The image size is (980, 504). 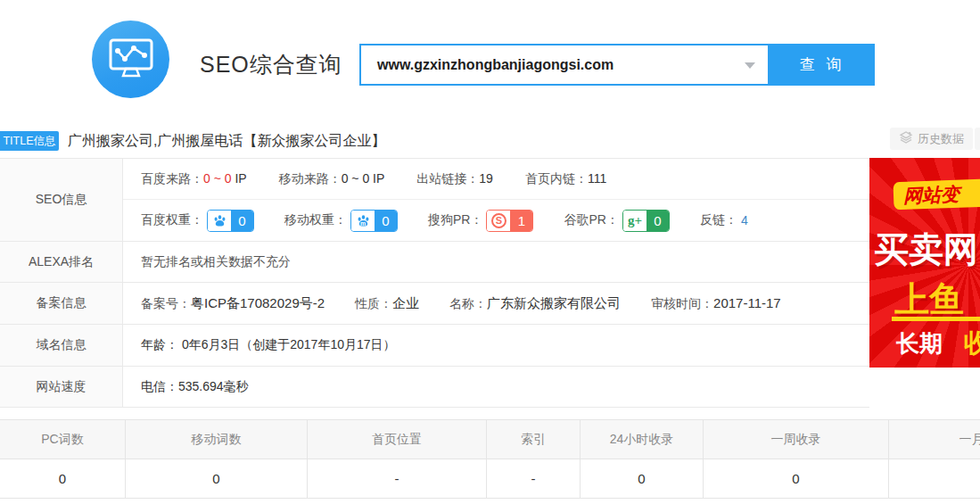 What do you see at coordinates (535, 303) in the screenshot?
I see `org-name: 名称：广东新众搬家有限公司` at bounding box center [535, 303].